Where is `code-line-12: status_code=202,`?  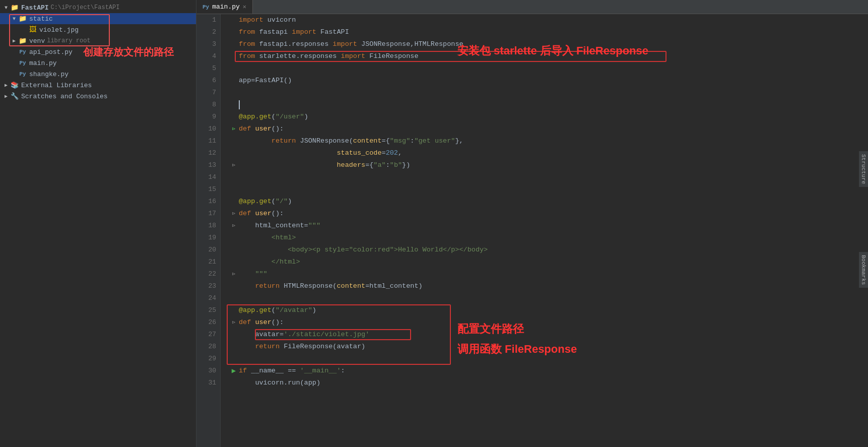
code-line-12: status_code=202, is located at coordinates (548, 153).